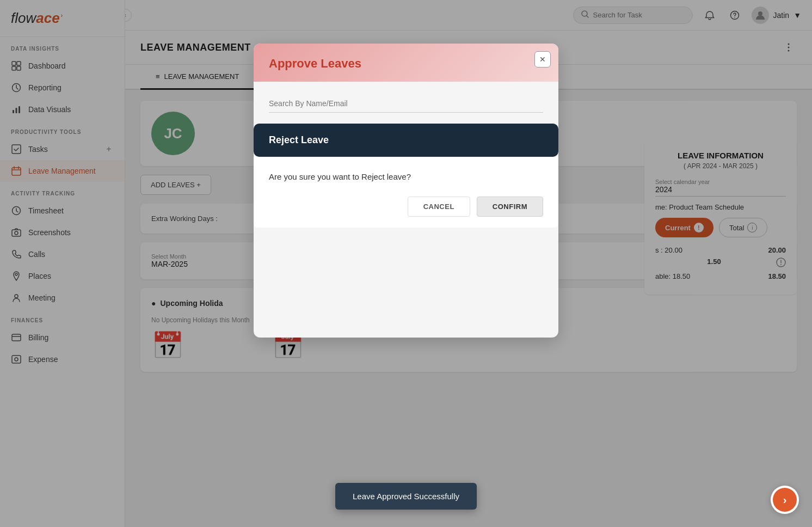 This screenshot has width=812, height=527. Describe the element at coordinates (406, 140) in the screenshot. I see `reject-modal-title: Reject Leave` at that location.